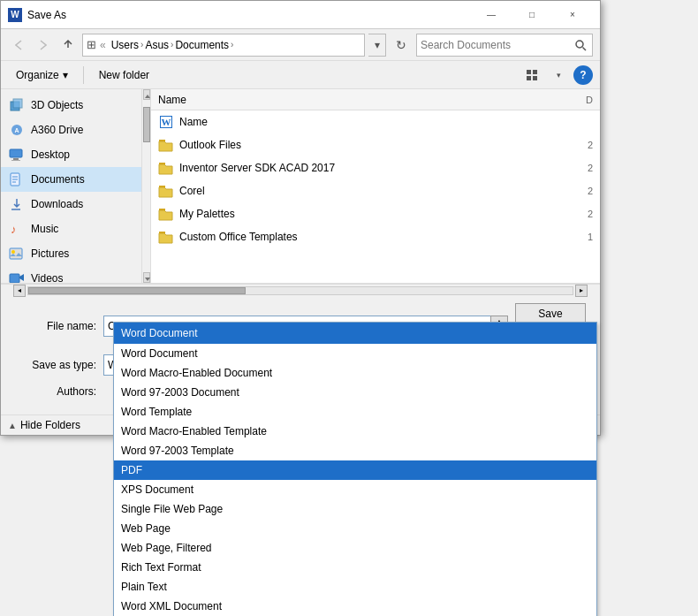 This screenshot has width=698, height=616. What do you see at coordinates (71, 179) in the screenshot?
I see `sidebar-item-documents: Documents` at bounding box center [71, 179].